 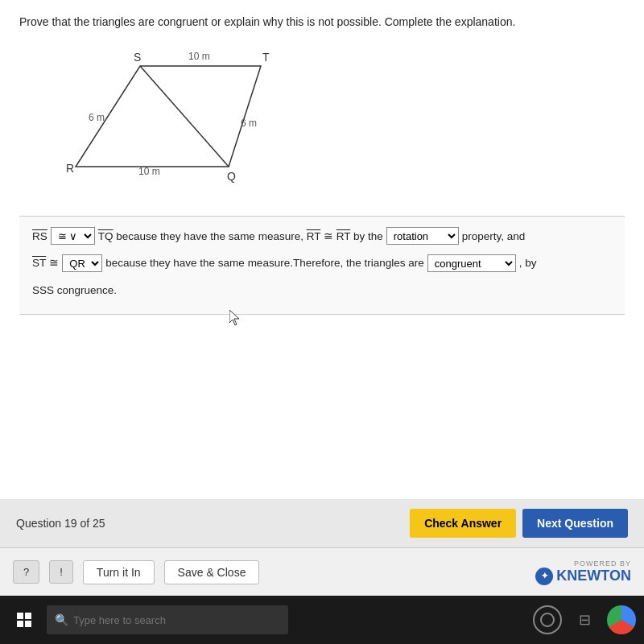 What do you see at coordinates (547, 620) in the screenshot?
I see `circle-icon` at bounding box center [547, 620].